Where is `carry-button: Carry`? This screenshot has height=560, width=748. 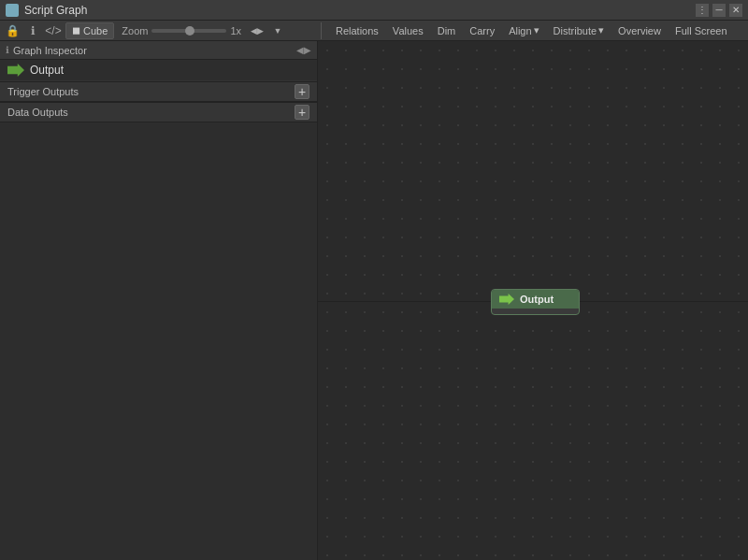 carry-button: Carry is located at coordinates (482, 31).